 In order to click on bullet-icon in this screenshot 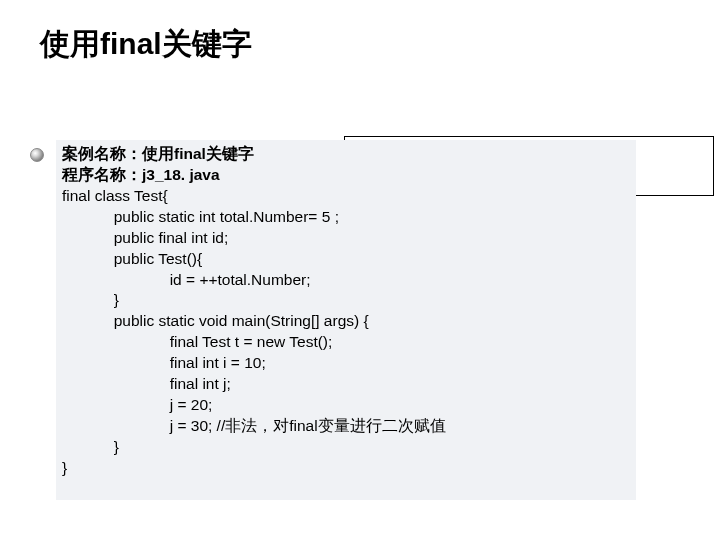, I will do `click(37, 155)`.